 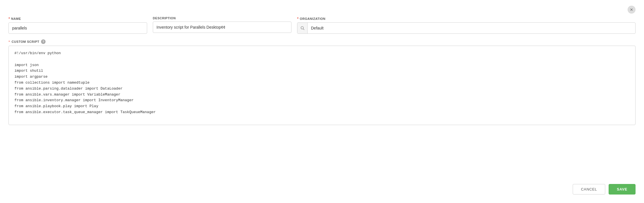 What do you see at coordinates (632, 10) in the screenshot?
I see `close-button: ✕` at bounding box center [632, 10].